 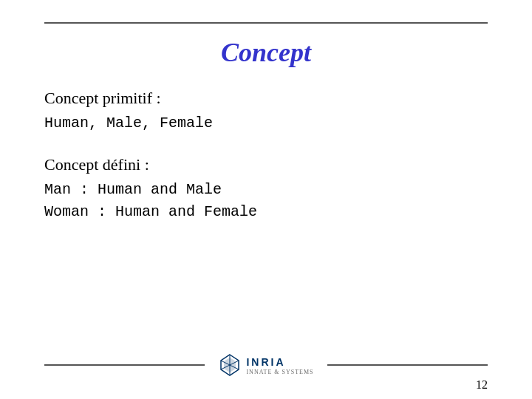 I want to click on code-line-man: Man : Human and Male, so click(x=266, y=190).